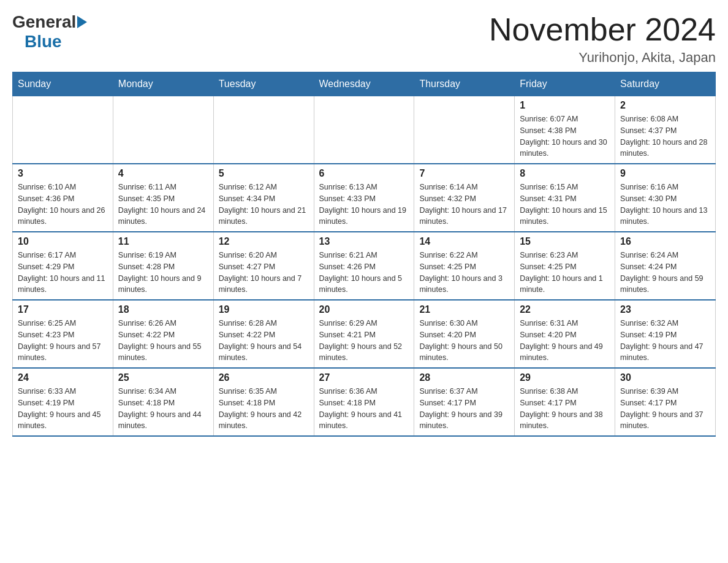  I want to click on day-info: Sunrise: 6:07 AMSunset: 4:38 PMDaylight:…, so click(565, 136).